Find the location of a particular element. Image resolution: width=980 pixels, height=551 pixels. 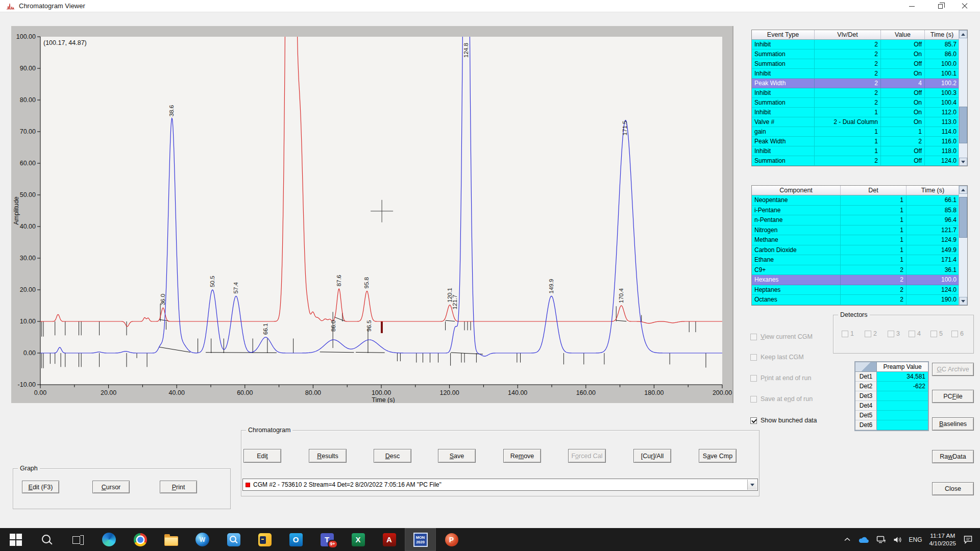

table-row: Summation2On86.0 is located at coordinates (860, 54).